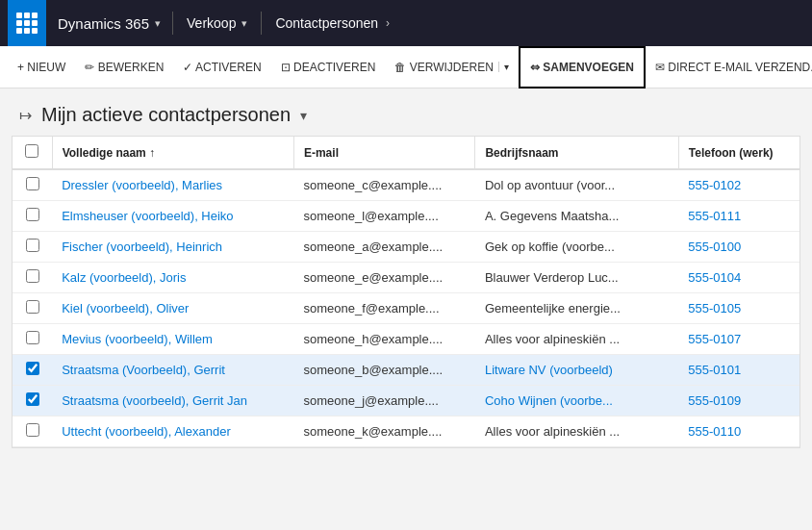  What do you see at coordinates (385, 153) in the screenshot?
I see `header-email: E-mail` at bounding box center [385, 153].